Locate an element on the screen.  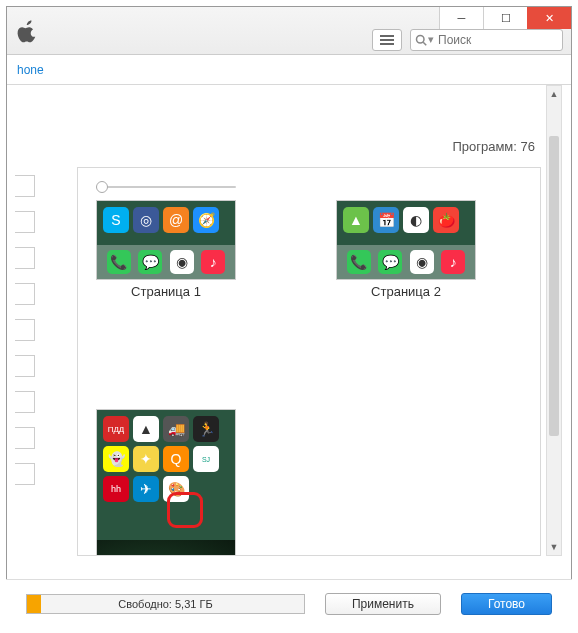
tabs-row: hone is located at coordinates (289, 70).